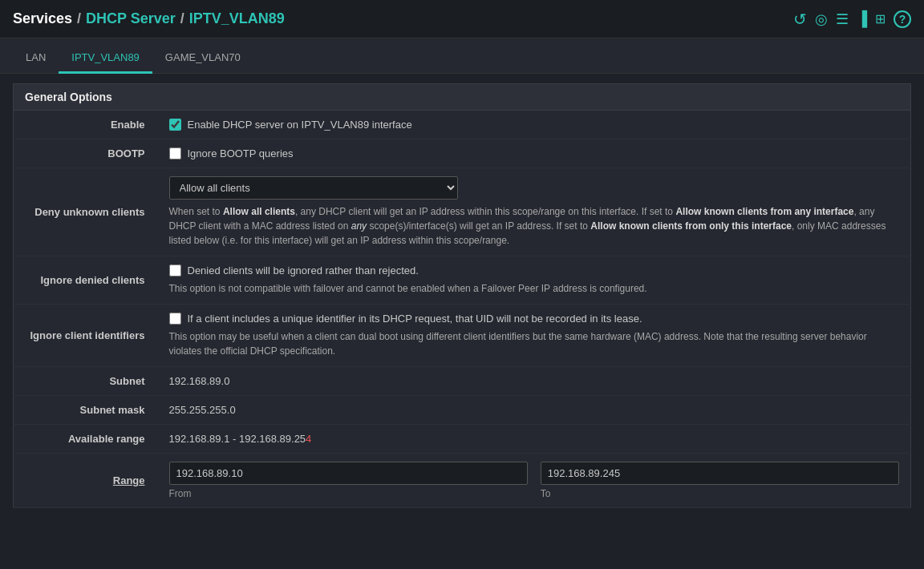 This screenshot has height=569, width=924. Describe the element at coordinates (842, 19) in the screenshot. I see `lines-icon: ☰` at that location.